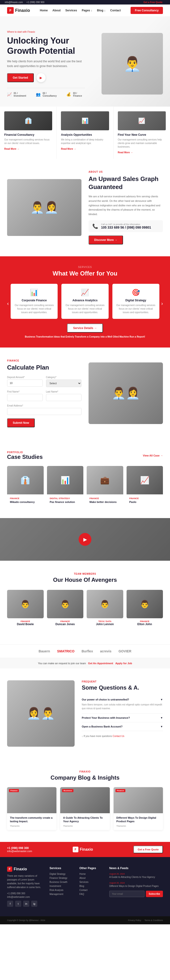  I want to click on faq-question-2: Protect Your Business with Insurance? ▼, so click(122, 718).